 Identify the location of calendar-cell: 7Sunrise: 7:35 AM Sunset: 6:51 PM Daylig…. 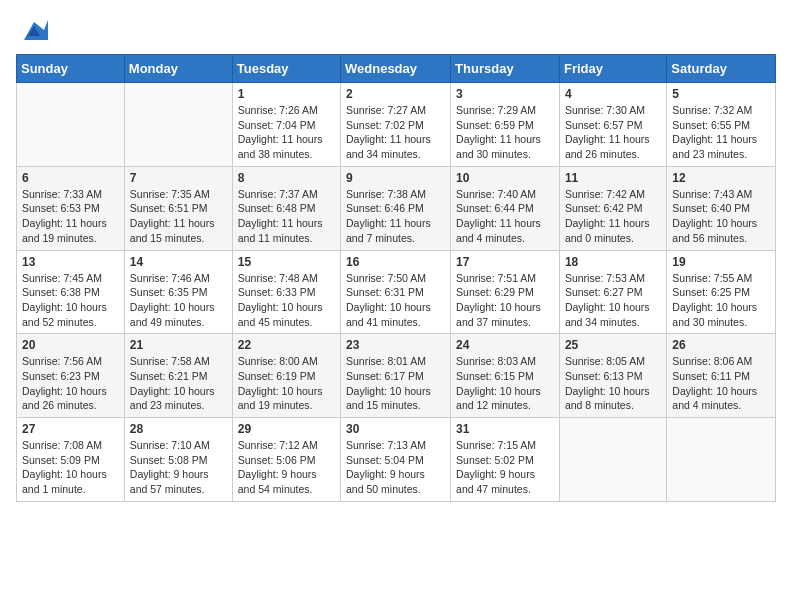
(178, 208).